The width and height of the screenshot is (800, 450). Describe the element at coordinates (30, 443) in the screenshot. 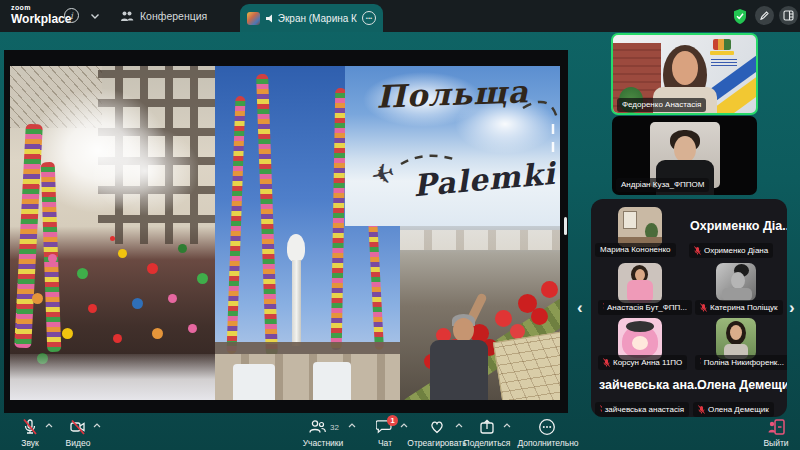

I see `audio-label: Звук` at that location.